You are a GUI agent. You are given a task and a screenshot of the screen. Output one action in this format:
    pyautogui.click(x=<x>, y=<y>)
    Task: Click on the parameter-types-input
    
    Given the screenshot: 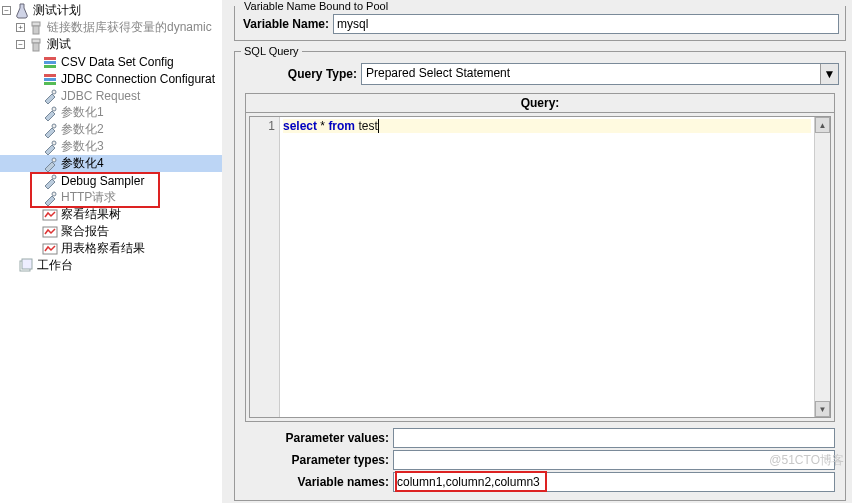 What is the action you would take?
    pyautogui.click(x=614, y=460)
    